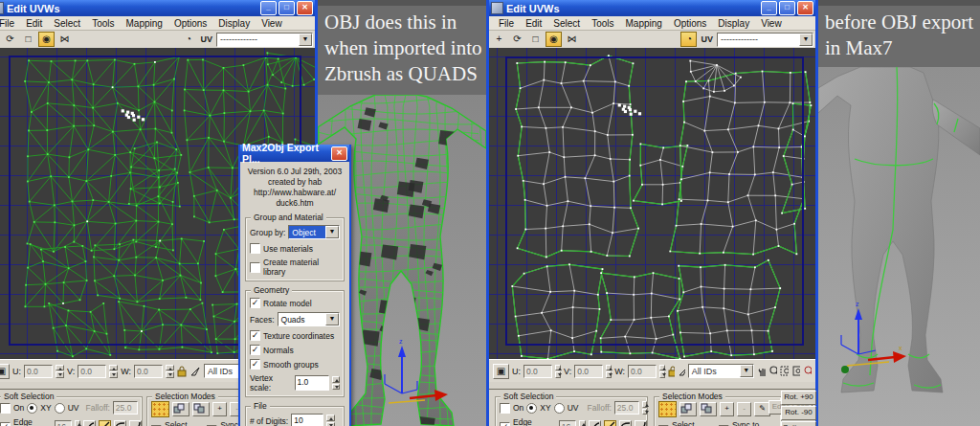 The image size is (980, 426). I want to click on group-by-dropdown: Object ▼, so click(314, 232).